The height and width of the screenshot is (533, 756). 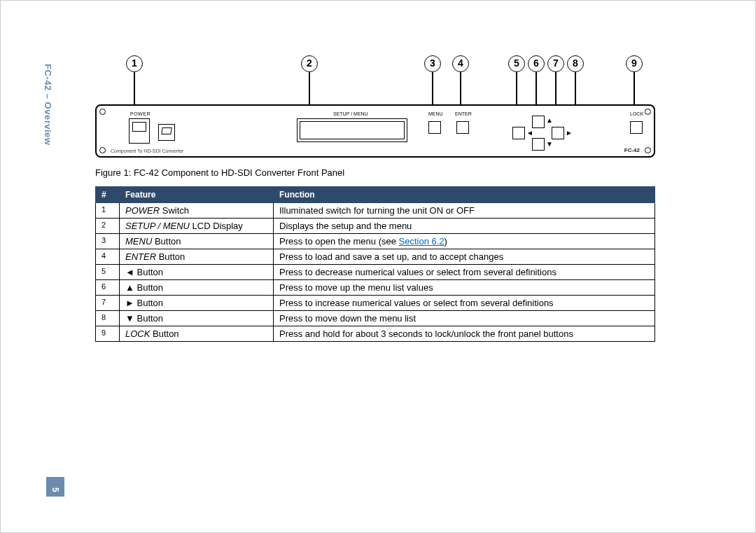 What do you see at coordinates (558, 133) in the screenshot?
I see `right-button-icon` at bounding box center [558, 133].